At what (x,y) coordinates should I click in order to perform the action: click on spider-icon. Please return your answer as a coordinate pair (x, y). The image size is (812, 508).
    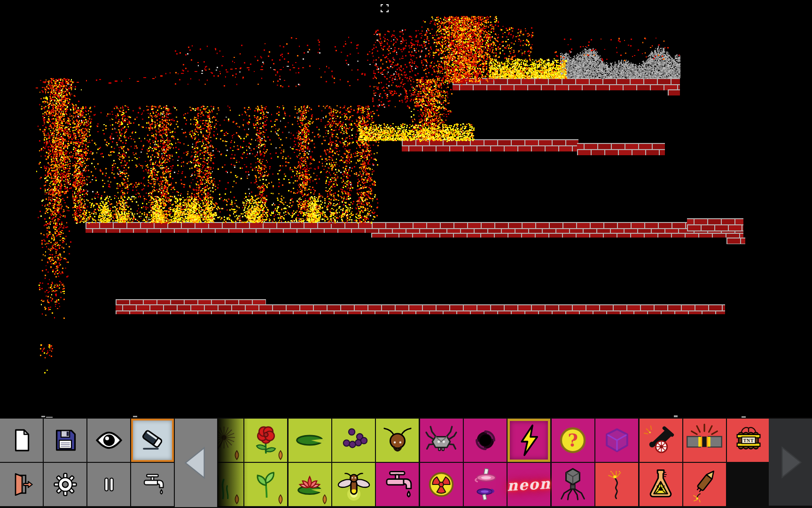
    Looking at the image, I should click on (441, 440).